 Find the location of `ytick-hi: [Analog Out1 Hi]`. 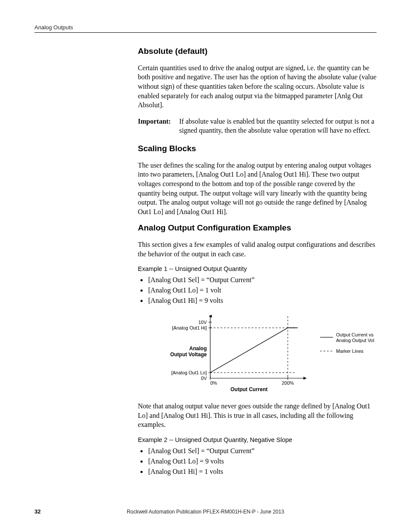

ytick-hi: [Analog Out1 Hi] is located at coordinates (190, 328).